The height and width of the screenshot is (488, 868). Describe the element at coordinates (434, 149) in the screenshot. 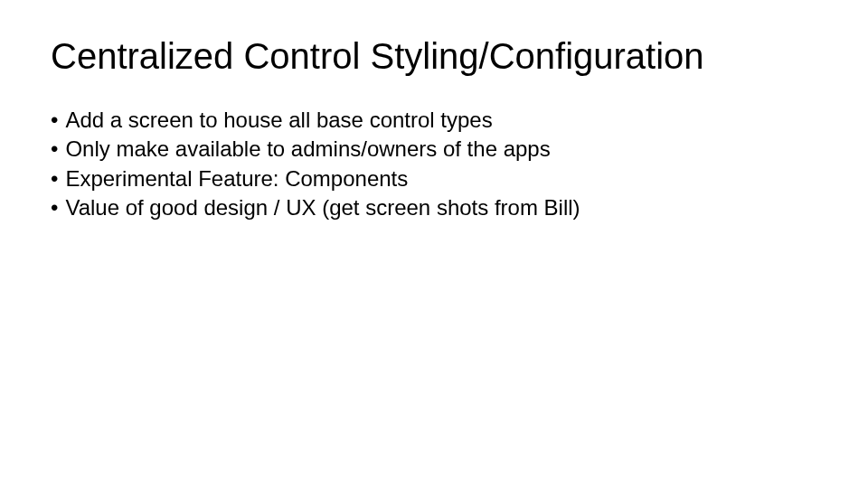

I see `list-item: • Only make available to admins/owners o…` at that location.